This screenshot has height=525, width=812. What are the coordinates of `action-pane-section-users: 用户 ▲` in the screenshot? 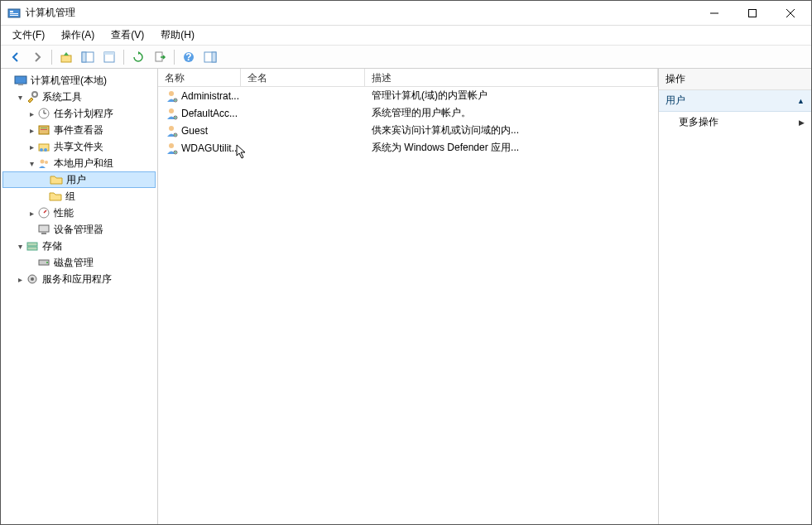 It's located at (735, 101).